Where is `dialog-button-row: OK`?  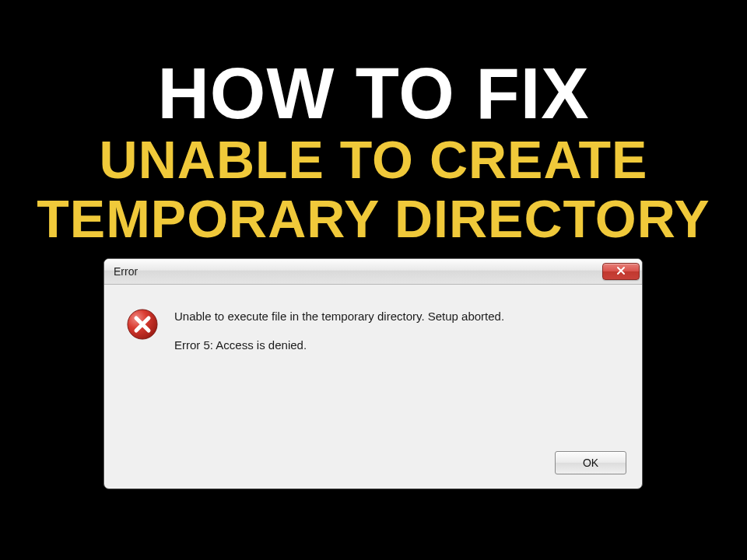 dialog-button-row: OK is located at coordinates (591, 463).